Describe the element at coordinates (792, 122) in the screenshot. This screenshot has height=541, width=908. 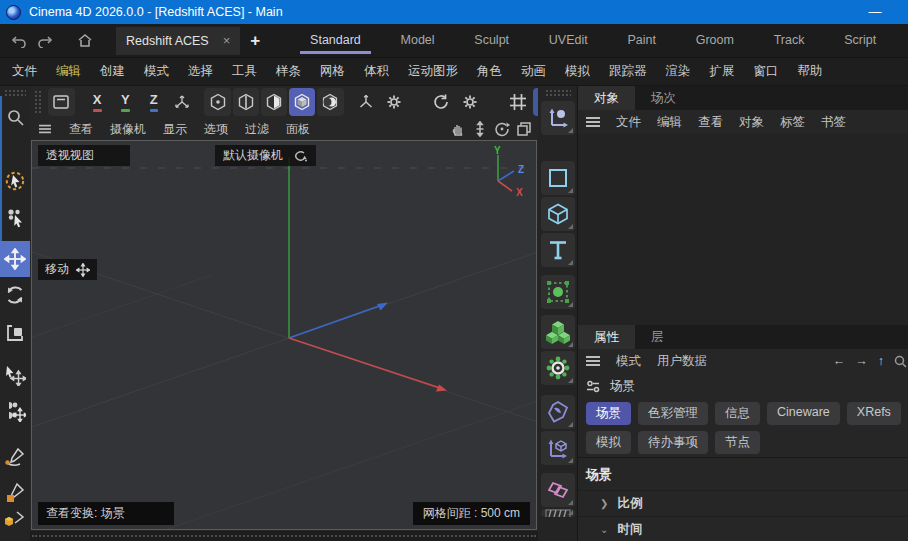
I see `om-menu-tags: 标签` at that location.